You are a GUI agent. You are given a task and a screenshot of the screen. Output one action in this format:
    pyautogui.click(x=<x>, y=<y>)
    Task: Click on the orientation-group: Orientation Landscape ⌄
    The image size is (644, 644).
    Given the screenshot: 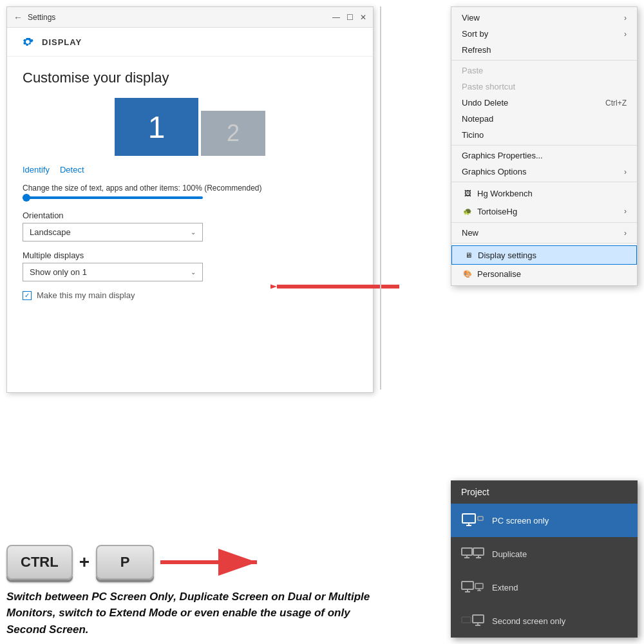 What is the action you would take?
    pyautogui.click(x=190, y=226)
    